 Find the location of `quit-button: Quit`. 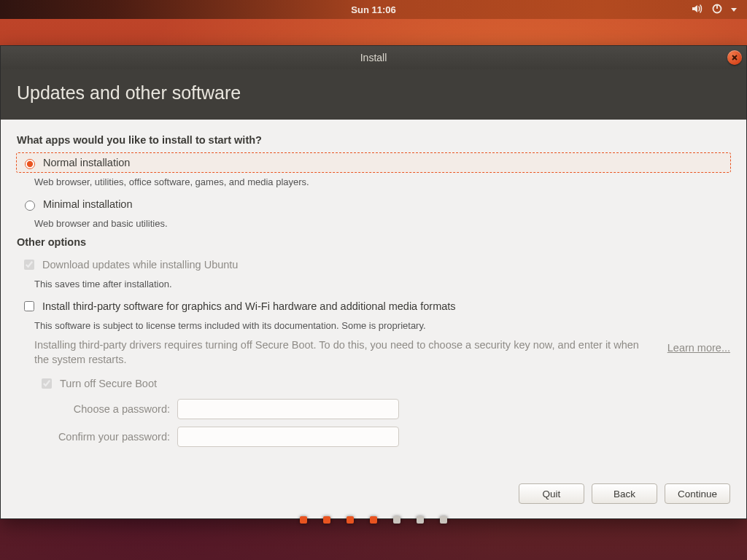

quit-button: Quit is located at coordinates (551, 494).